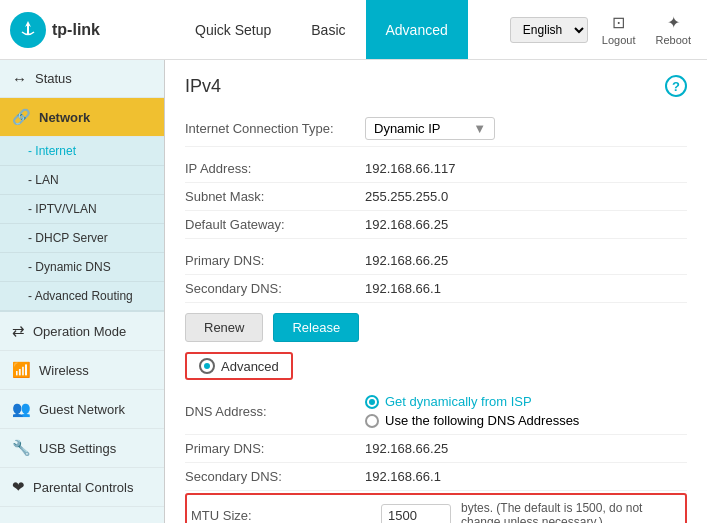 The width and height of the screenshot is (707, 523). What do you see at coordinates (316, 328) in the screenshot?
I see `release-button: Release` at bounding box center [316, 328].